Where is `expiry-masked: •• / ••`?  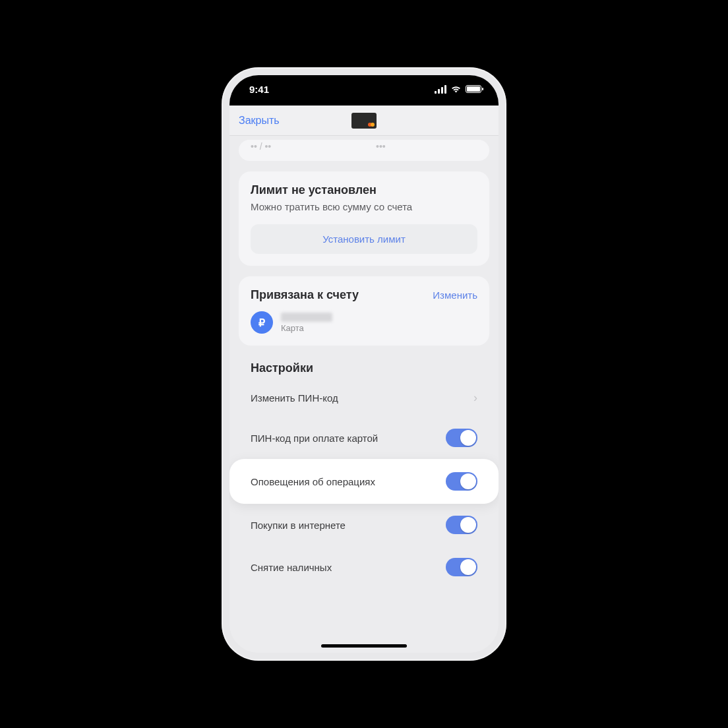
expiry-masked: •• / •• is located at coordinates (301, 146).